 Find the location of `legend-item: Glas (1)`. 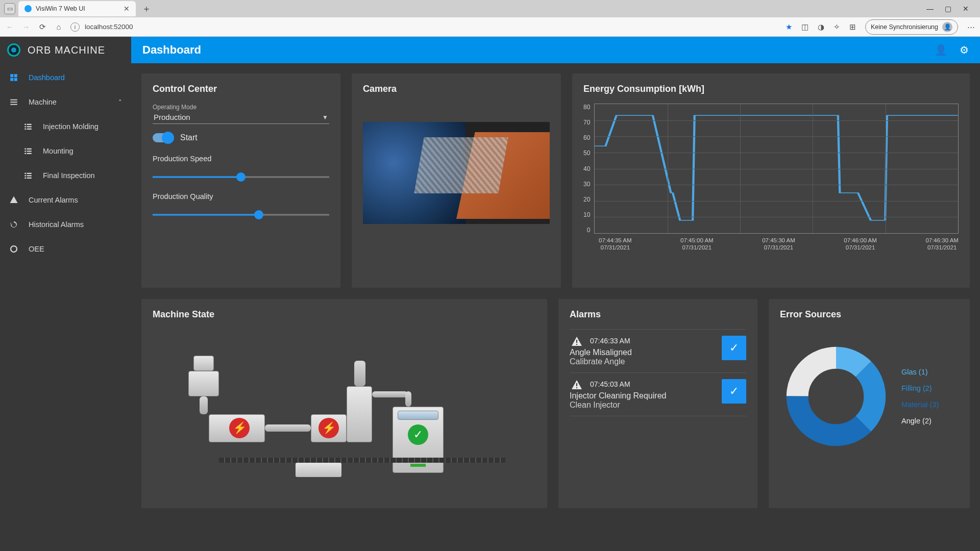

legend-item: Glas (1) is located at coordinates (920, 372).